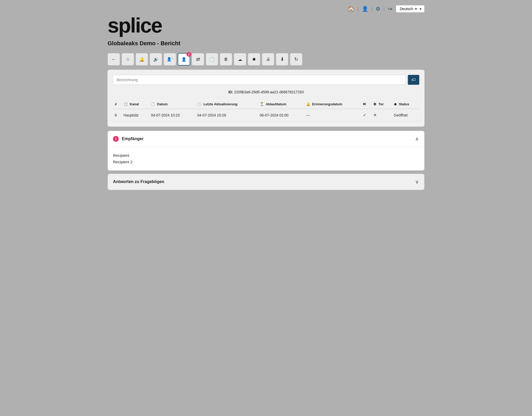 Image resolution: width=532 pixels, height=416 pixels. I want to click on main-content-card: 🏷 ID: 2209b3a6-29d5-4599-aa21-d686782172…, so click(266, 98).